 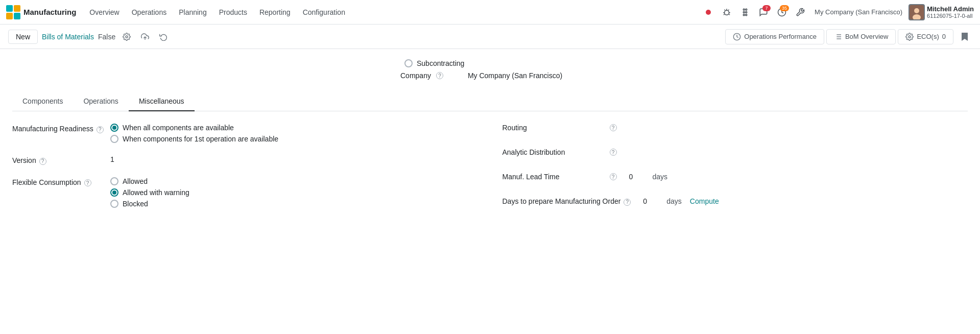 I want to click on nav-operations: Operations, so click(x=149, y=12).